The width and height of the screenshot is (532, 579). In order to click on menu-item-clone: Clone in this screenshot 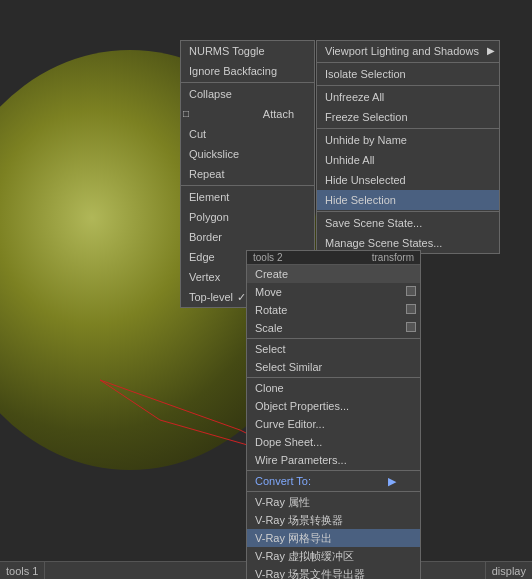, I will do `click(334, 388)`.